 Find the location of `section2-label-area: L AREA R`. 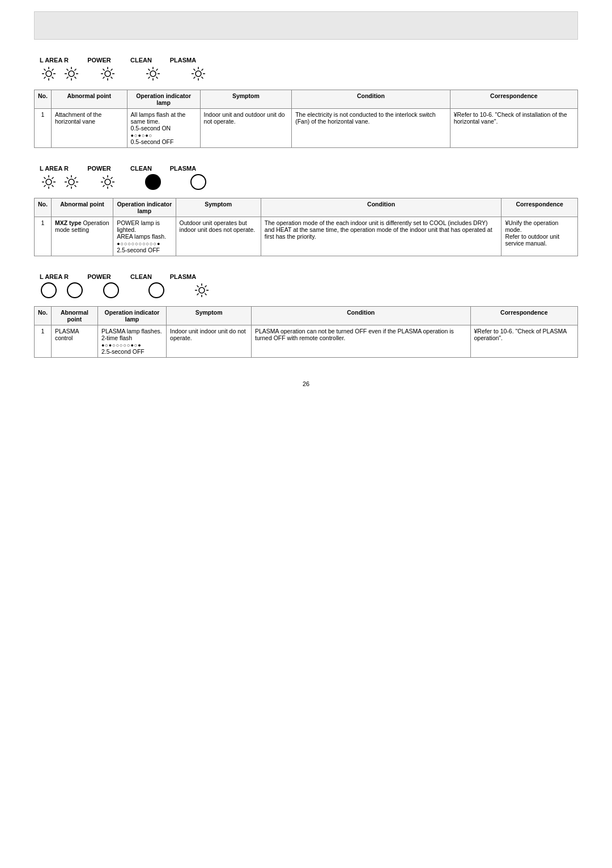

section2-label-area: L AREA R is located at coordinates (54, 168).